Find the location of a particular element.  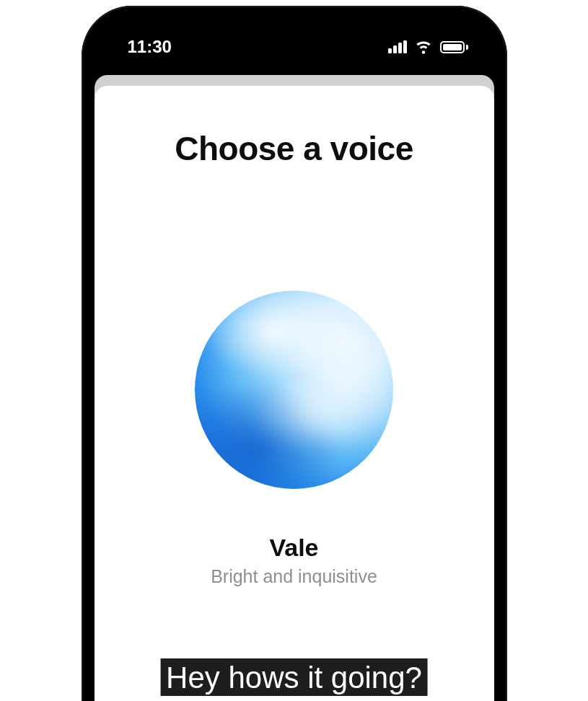

voice-avatar is located at coordinates (294, 389).